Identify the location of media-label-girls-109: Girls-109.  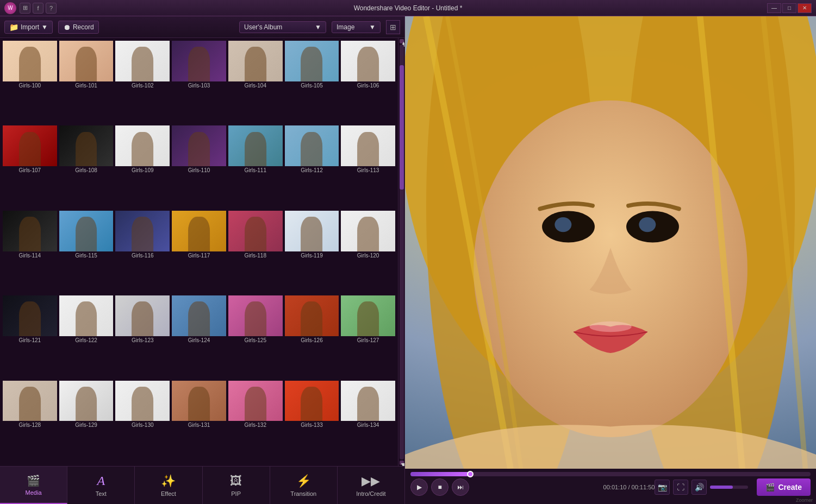
(142, 171).